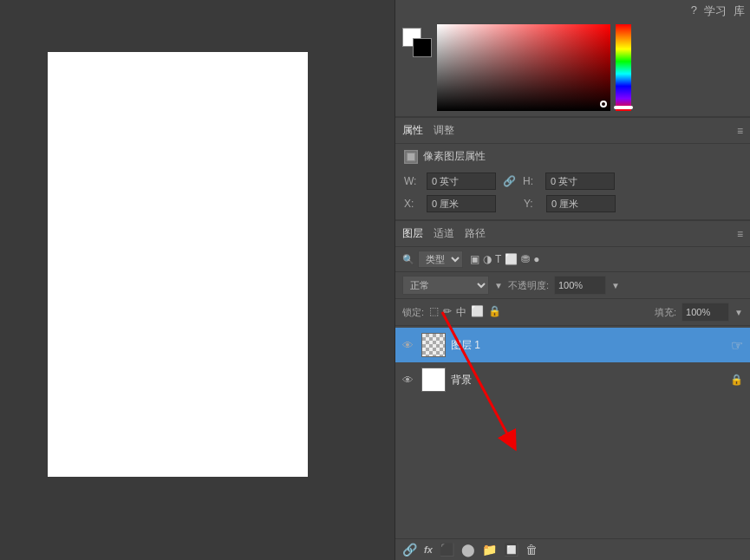  Describe the element at coordinates (494, 312) in the screenshot. I see `lock-all-btn: 🔒` at that location.